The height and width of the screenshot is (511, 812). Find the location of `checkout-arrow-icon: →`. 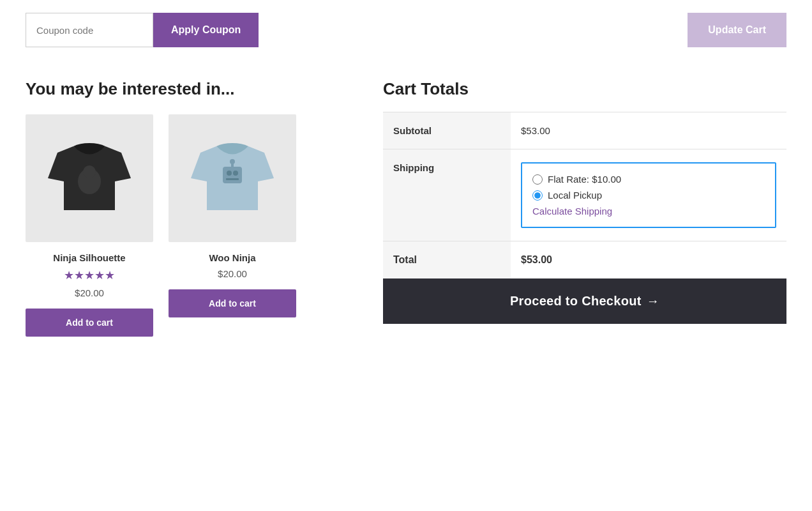

checkout-arrow-icon: → is located at coordinates (653, 301).